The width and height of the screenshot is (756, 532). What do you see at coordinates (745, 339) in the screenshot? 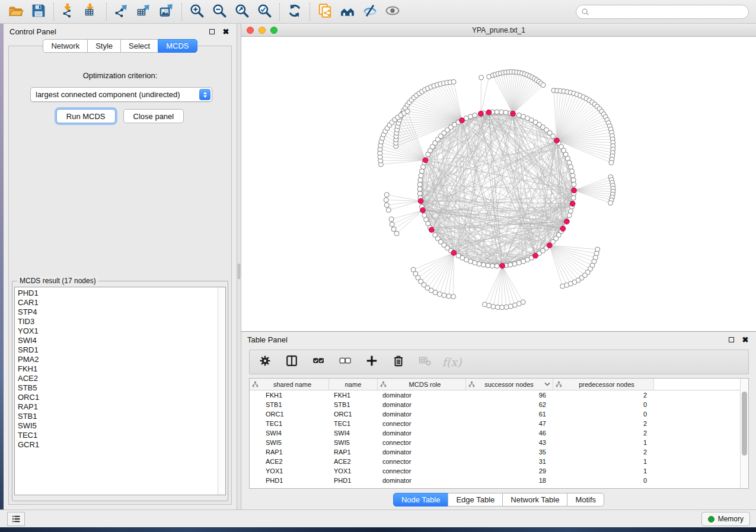
I see `close-table-panel-icon: ✖` at bounding box center [745, 339].